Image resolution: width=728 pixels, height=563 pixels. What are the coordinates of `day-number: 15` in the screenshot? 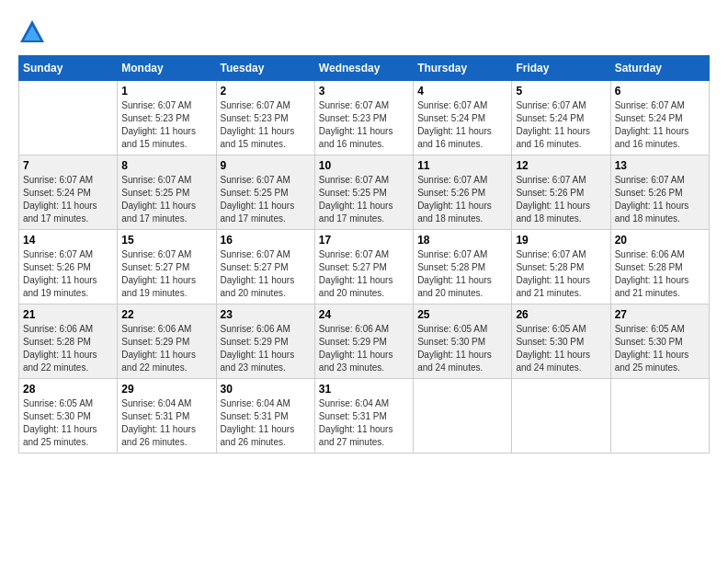 It's located at (166, 240).